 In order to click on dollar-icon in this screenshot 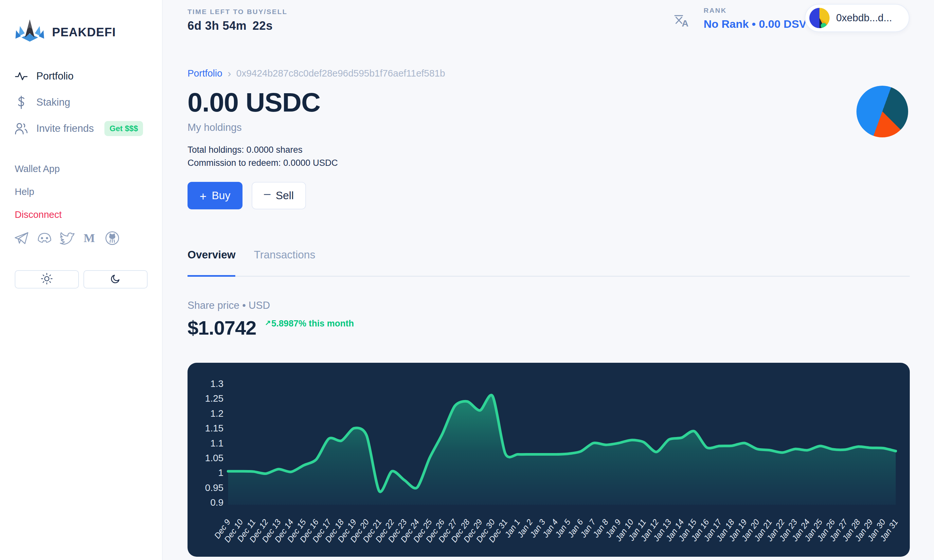, I will do `click(21, 103)`.